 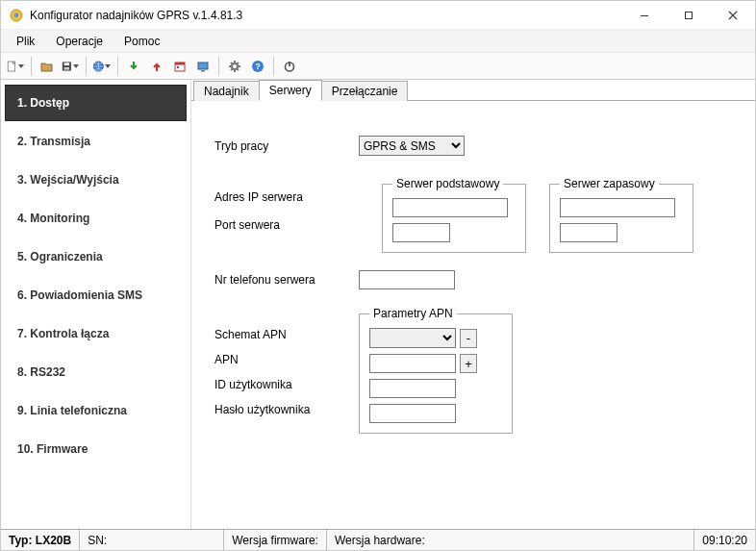 What do you see at coordinates (20, 540) in the screenshot?
I see `status-type-label: Typ:` at bounding box center [20, 540].